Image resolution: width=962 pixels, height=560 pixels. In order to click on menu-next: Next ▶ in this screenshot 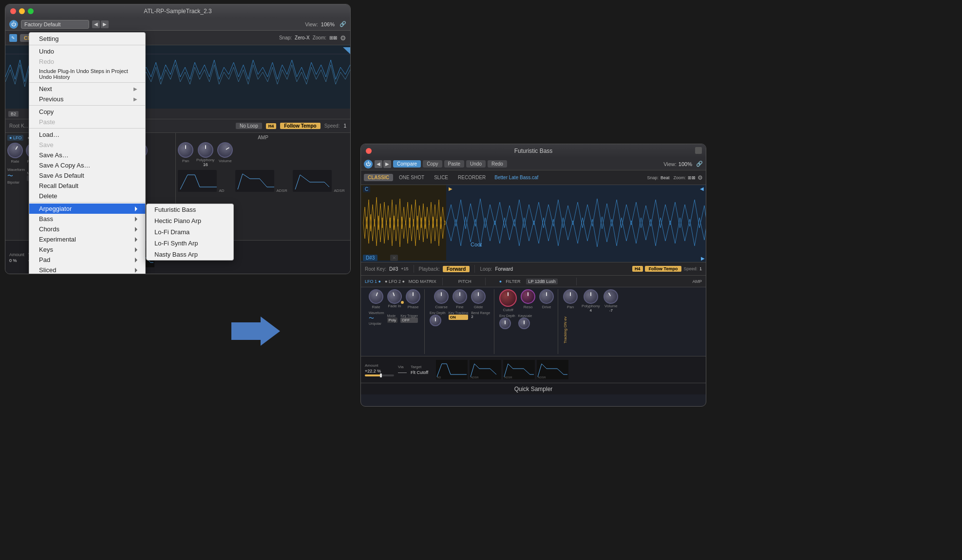, I will do `click(87, 89)`.